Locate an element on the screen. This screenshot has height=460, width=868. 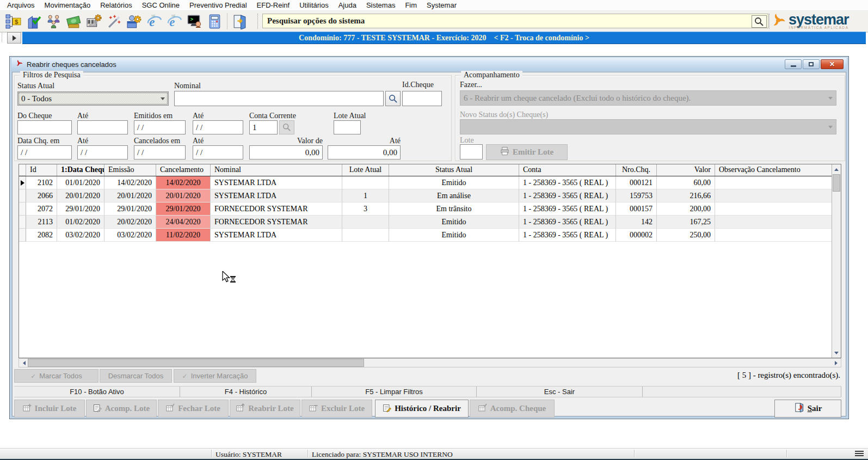
conta-corrente-input is located at coordinates (263, 127).